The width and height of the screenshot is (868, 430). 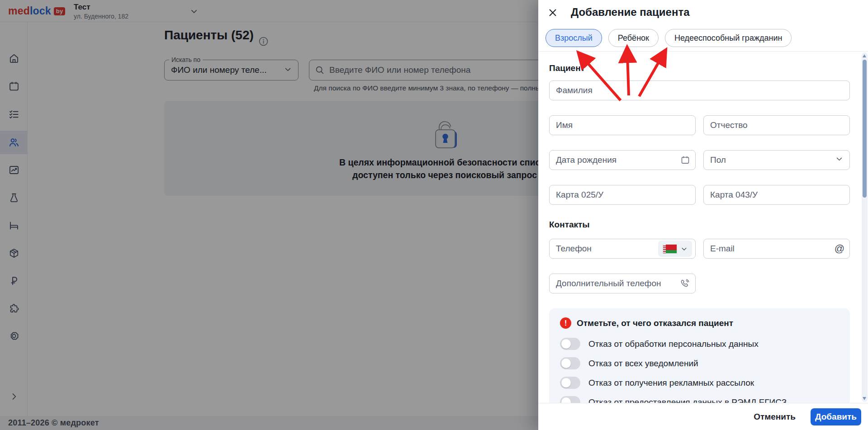 I want to click on toggle-personal-data, so click(x=570, y=344).